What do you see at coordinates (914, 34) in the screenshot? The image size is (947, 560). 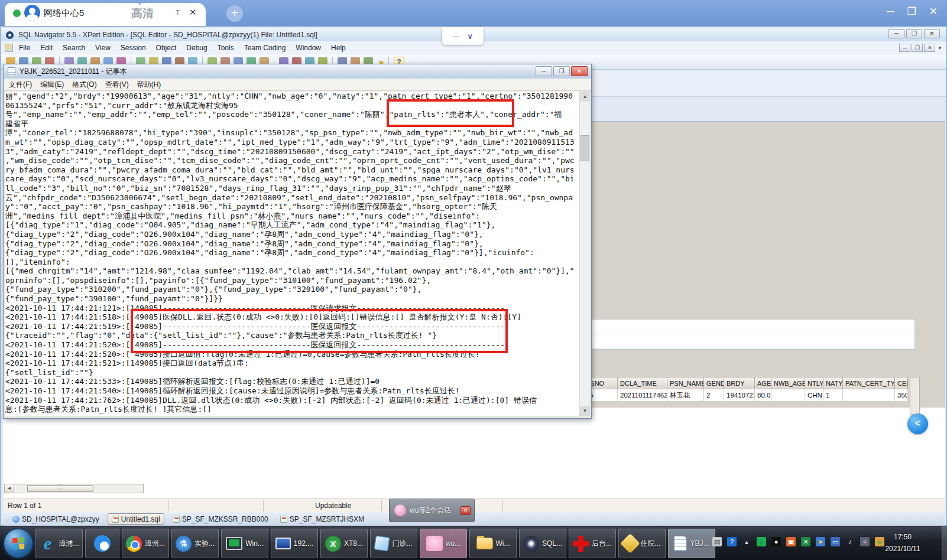 I see `sqlnav-restore-button: ❐` at bounding box center [914, 34].